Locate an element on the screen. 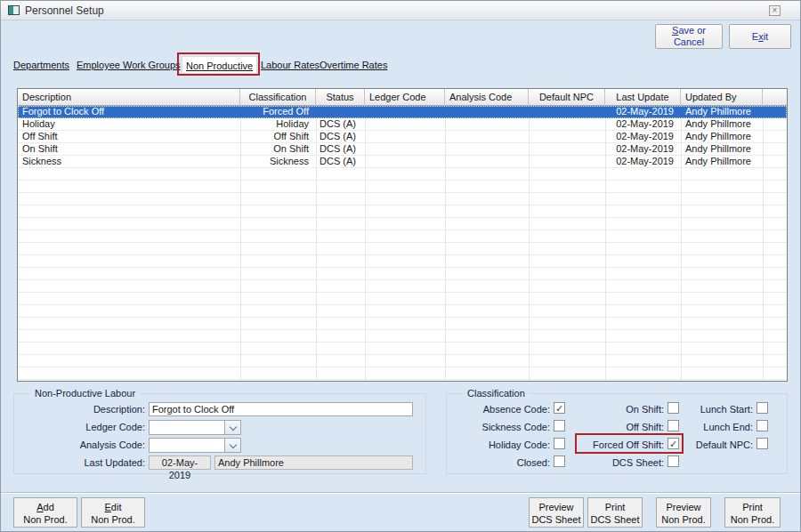 The image size is (801, 532). preview-dcs-sheet-button: Preview DCS Sheet is located at coordinates (556, 512).